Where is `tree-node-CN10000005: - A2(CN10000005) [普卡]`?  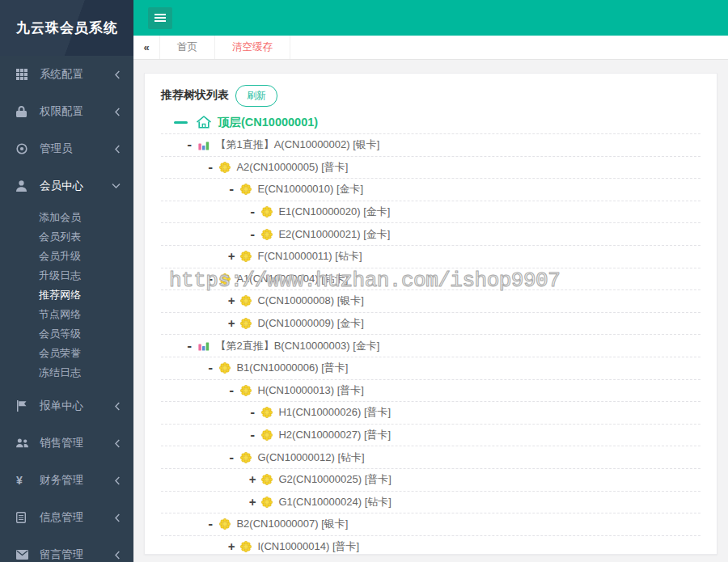
tree-node-CN10000005: - A2(CN10000005) [普卡] is located at coordinates (430, 168).